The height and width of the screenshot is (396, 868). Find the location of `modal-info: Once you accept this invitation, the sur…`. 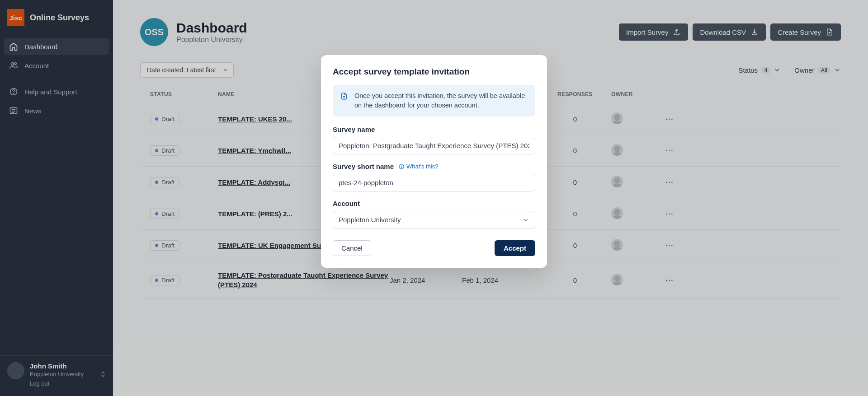

modal-info: Once you accept this invitation, the sur… is located at coordinates (434, 101).